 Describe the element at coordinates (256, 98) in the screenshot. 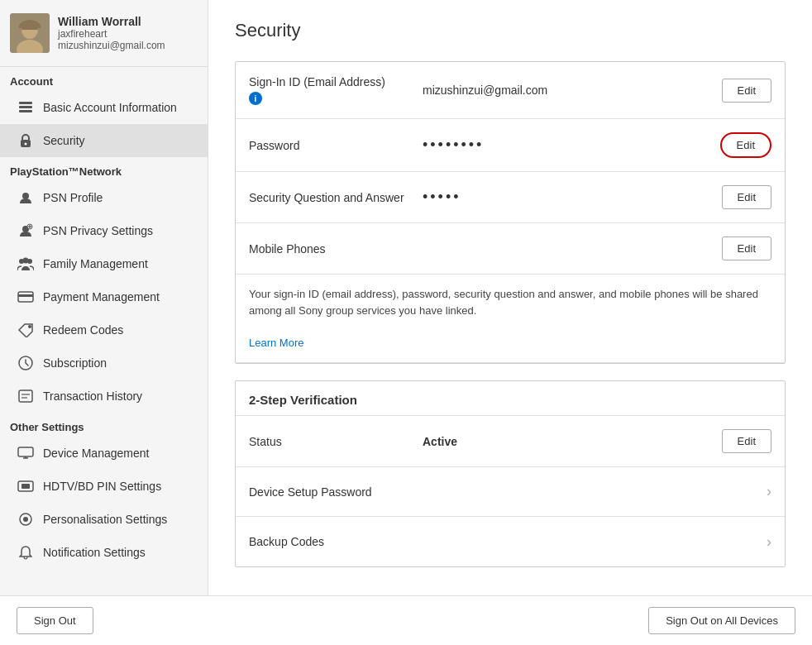

I see `info-icon: i` at that location.